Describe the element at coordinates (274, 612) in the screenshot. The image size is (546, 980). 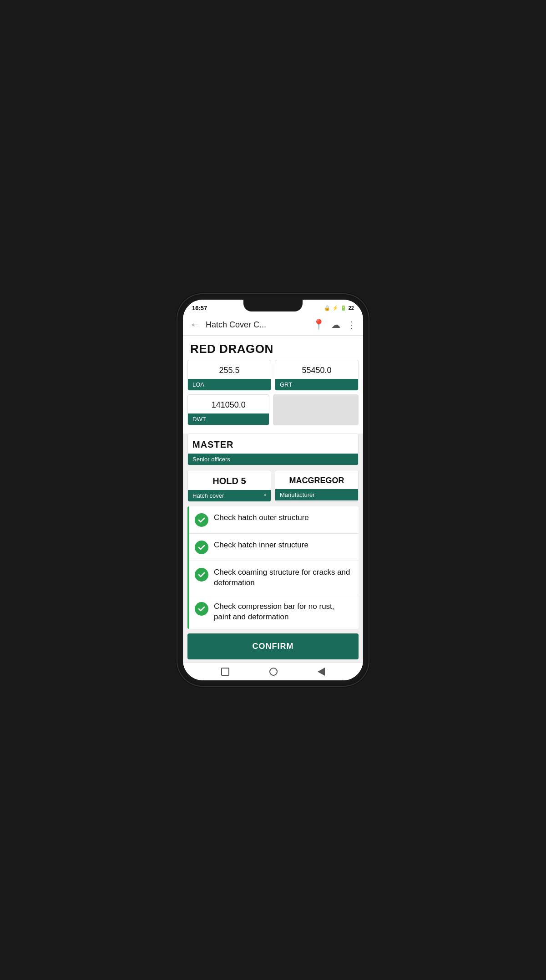
I see `checklist-item-4: Check compression bar for no rust, paint…` at that location.